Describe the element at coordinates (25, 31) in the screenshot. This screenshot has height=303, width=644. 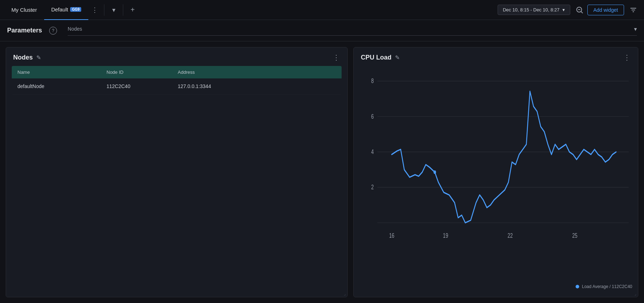
I see `params-label: Parameters` at that location.